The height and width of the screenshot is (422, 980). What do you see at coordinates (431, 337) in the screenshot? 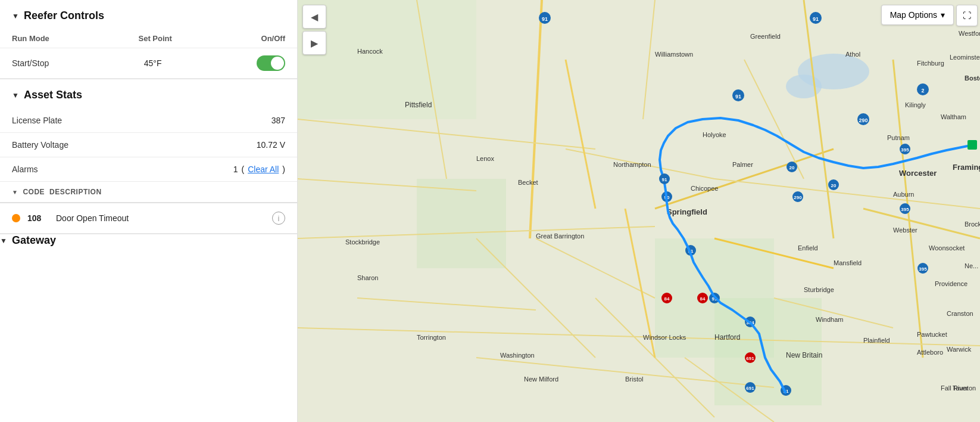
I see `svg-text: Torrington` at bounding box center [431, 337].